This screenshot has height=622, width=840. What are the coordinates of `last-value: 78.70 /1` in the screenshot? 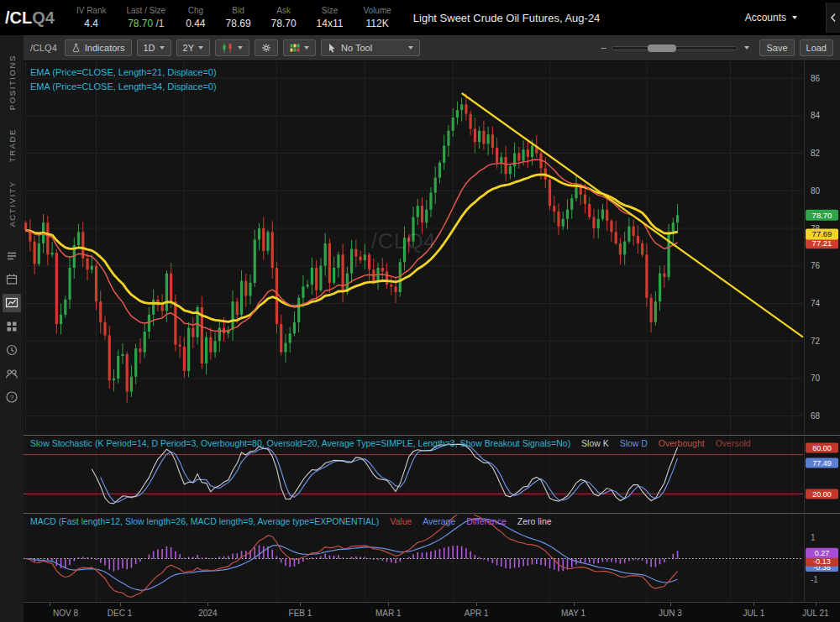 It's located at (146, 24).